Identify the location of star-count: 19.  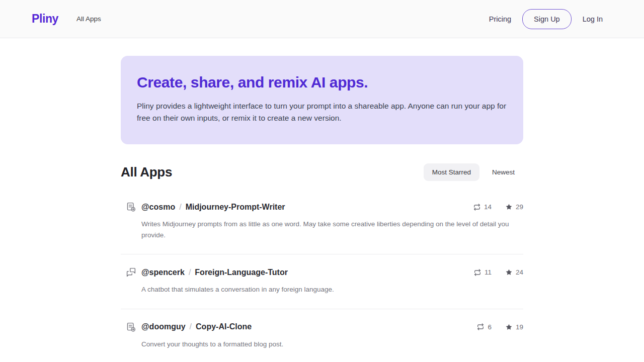
(514, 327).